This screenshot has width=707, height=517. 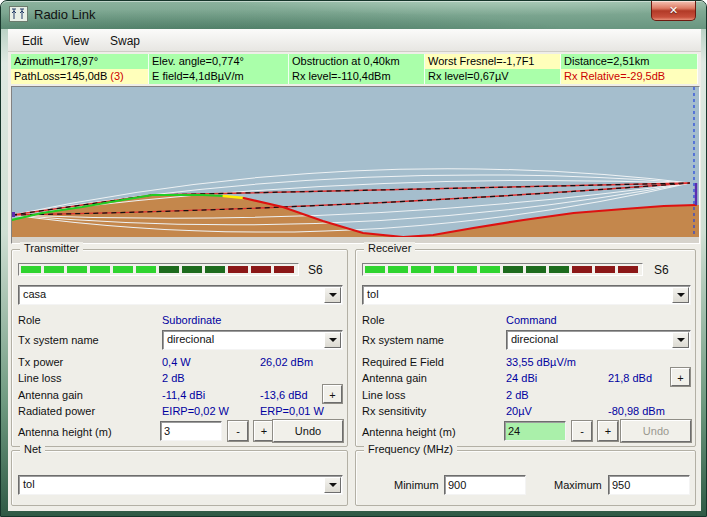 I want to click on rx-gain-dbd: 21,8 dBd, so click(x=630, y=378).